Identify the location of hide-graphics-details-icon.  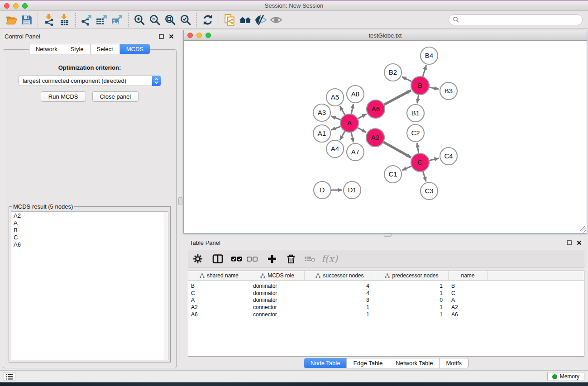
(261, 20).